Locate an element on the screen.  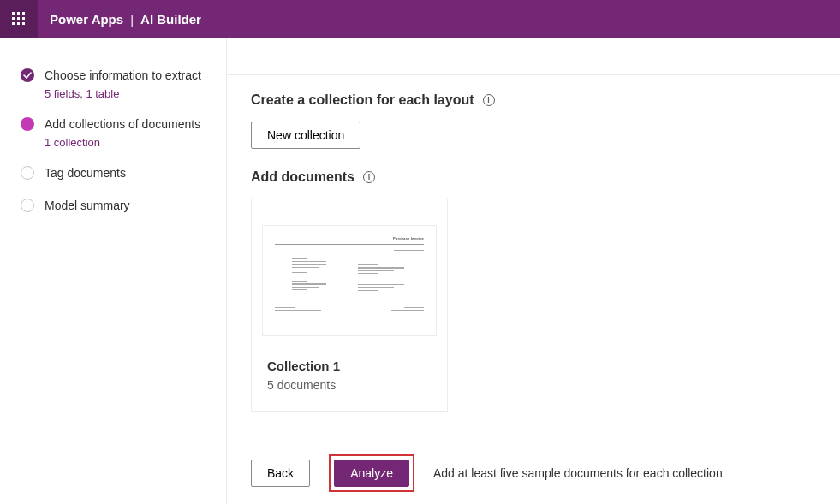
new-collection-button: New collection is located at coordinates (306, 135).